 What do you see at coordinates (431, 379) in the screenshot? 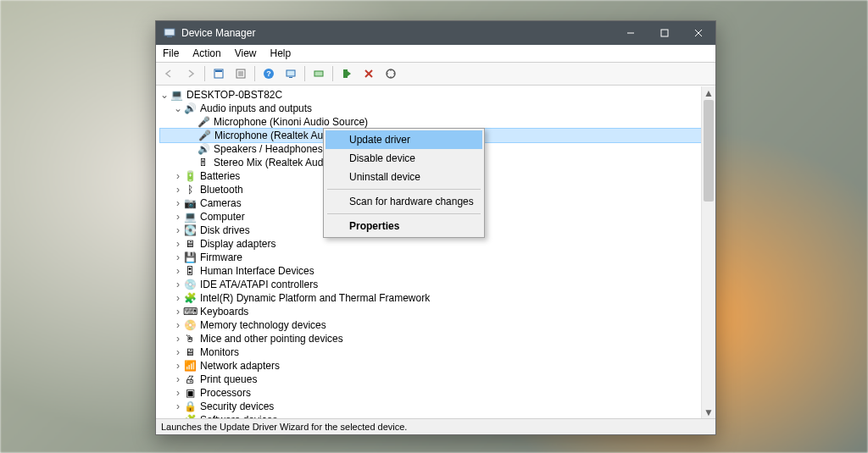
I see `tree-category: ›🖨Print queues` at bounding box center [431, 379].